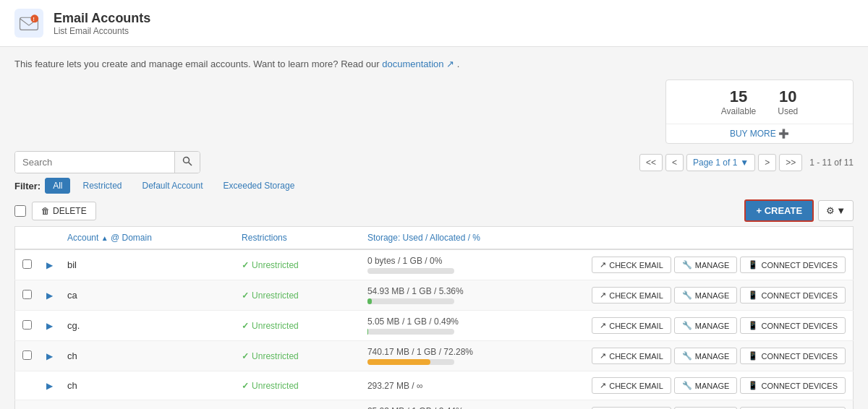 The height and width of the screenshot is (409, 868). What do you see at coordinates (791, 163) in the screenshot?
I see `pagination-last: >>` at bounding box center [791, 163].